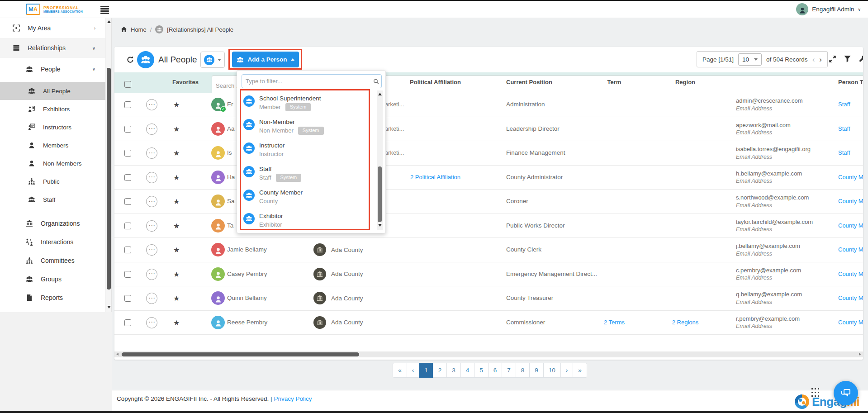 Image resolution: width=868 pixels, height=413 pixels. I want to click on person-name: Jamie Bellamy, so click(247, 250).